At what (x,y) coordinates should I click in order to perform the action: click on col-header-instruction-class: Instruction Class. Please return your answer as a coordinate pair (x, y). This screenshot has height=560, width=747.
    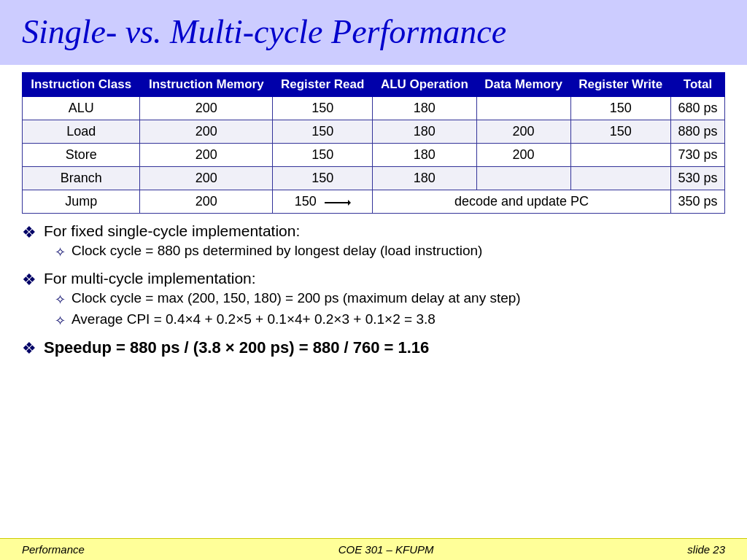
    Looking at the image, I should click on (82, 85).